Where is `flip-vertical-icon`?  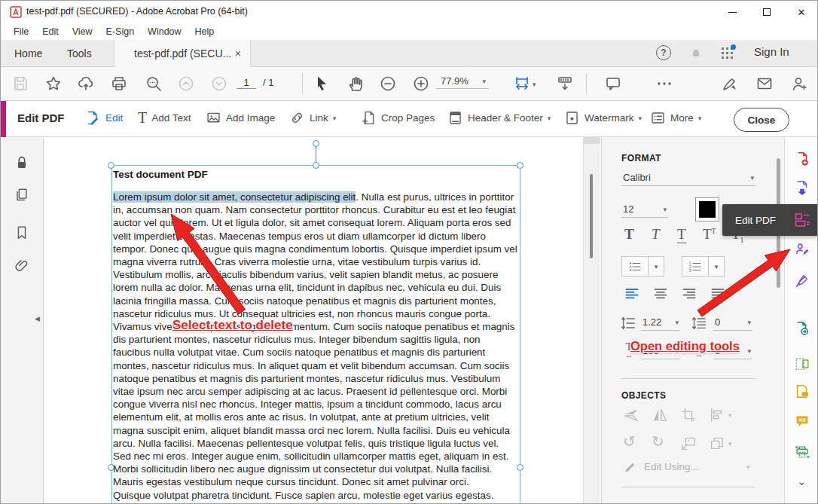 flip-vertical-icon is located at coordinates (631, 415).